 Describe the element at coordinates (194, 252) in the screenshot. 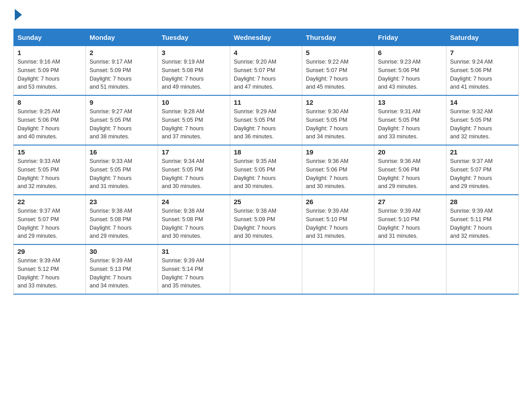

I see `day-number: 31` at that location.